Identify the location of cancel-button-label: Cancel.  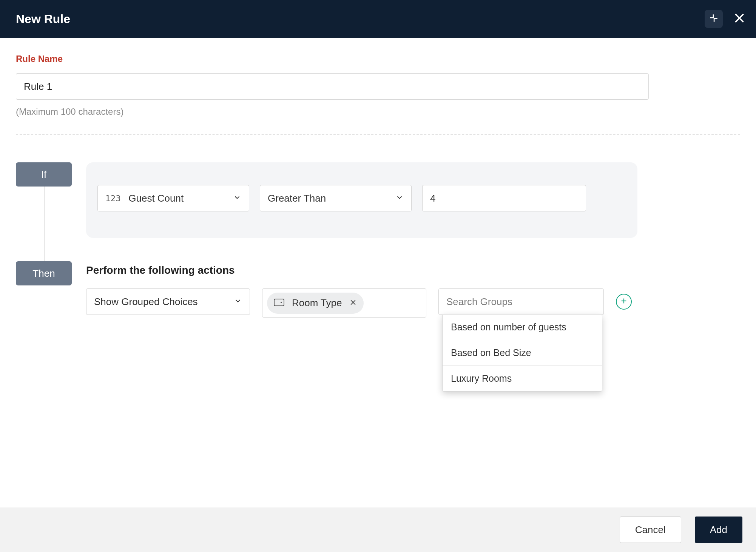
(650, 530).